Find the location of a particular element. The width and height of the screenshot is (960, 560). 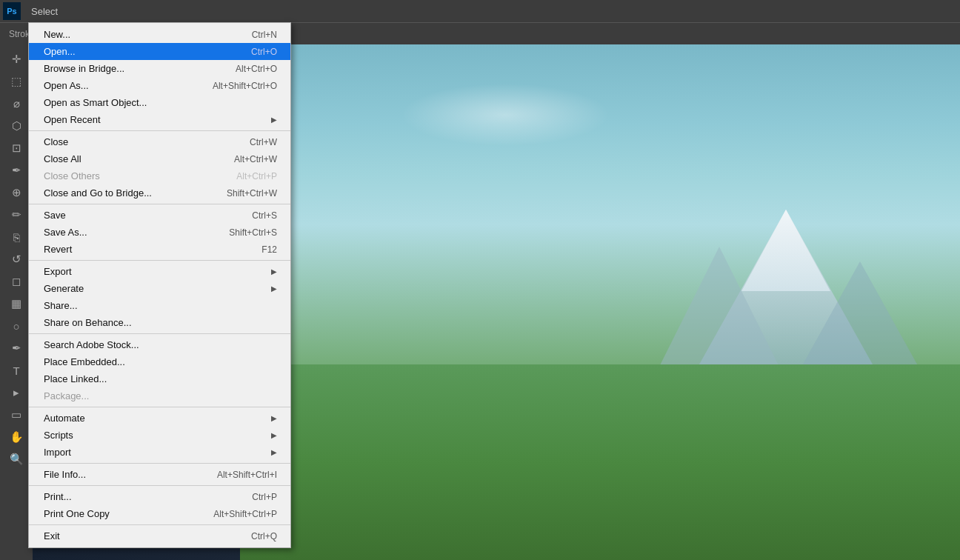

tool-marquee: ⬚ is located at coordinates (16, 81).